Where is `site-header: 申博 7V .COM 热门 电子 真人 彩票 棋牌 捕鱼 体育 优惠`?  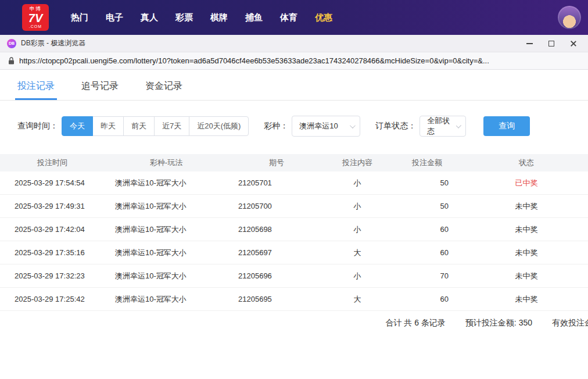 site-header: 申博 7V .COM 热门 电子 真人 彩票 棋牌 捕鱼 体育 优惠 is located at coordinates (294, 17).